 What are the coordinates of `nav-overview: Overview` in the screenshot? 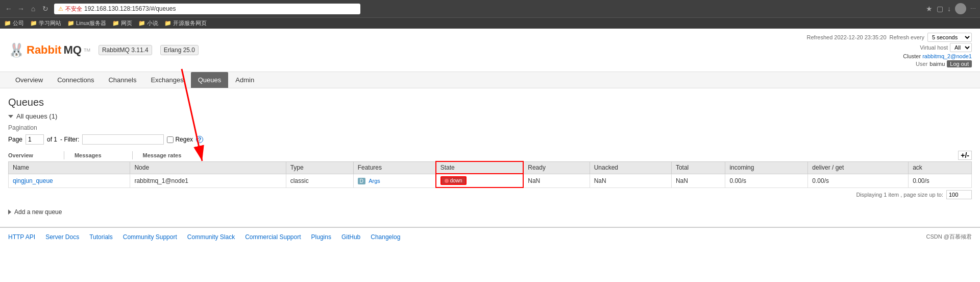 It's located at (29, 80).